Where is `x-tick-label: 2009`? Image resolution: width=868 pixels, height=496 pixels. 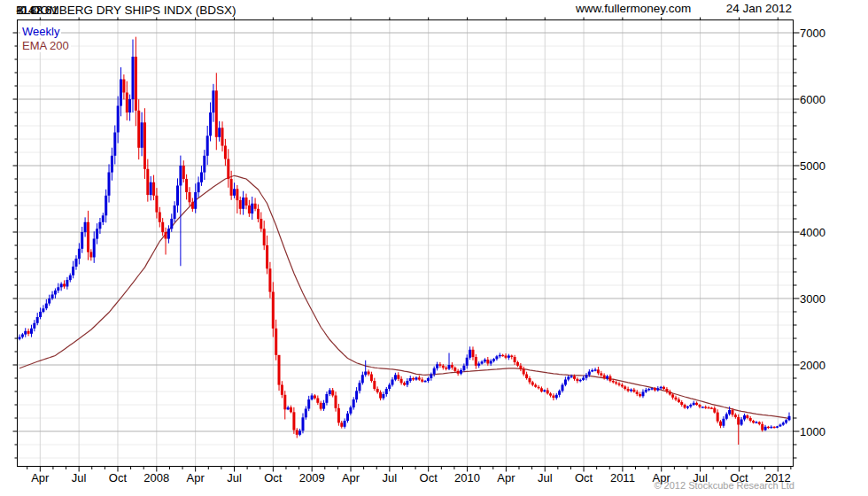
x-tick-label: 2009 is located at coordinates (312, 478).